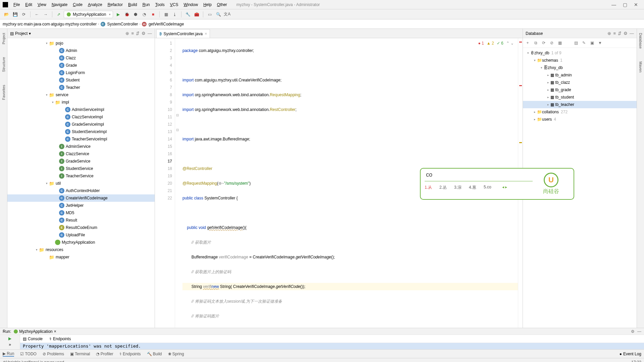 This screenshot has width=644, height=362. Describe the element at coordinates (81, 102) in the screenshot. I see `tree-item: ▾impl` at that location.